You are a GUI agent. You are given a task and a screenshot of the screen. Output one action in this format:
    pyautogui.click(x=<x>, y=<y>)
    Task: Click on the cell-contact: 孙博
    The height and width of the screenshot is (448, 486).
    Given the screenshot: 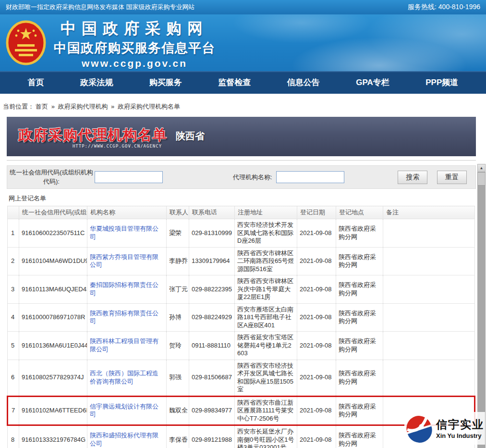 What is the action you would take?
    pyautogui.click(x=178, y=317)
    